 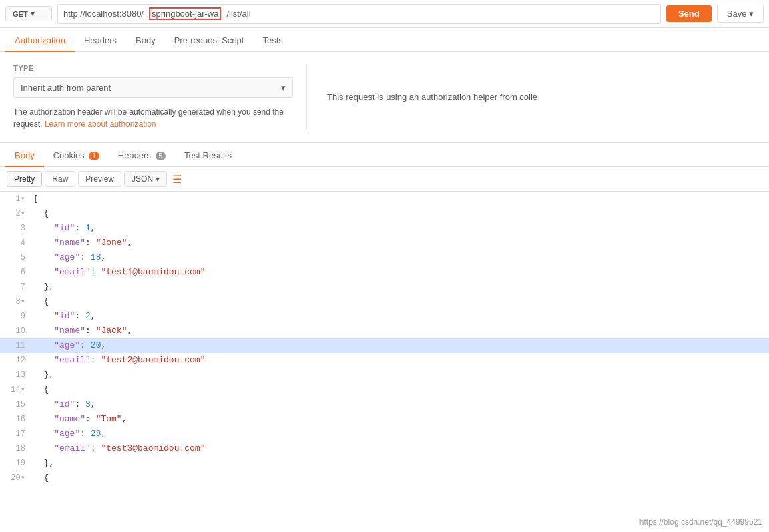 I want to click on line-content: "email": "test1@baomidou.com", so click(x=401, y=272).